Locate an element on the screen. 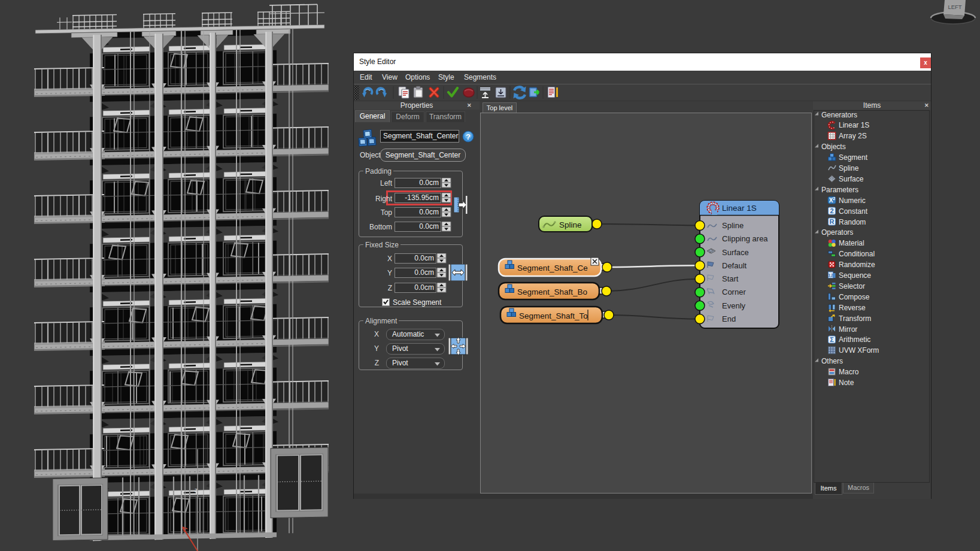 The height and width of the screenshot is (551, 980). svg-text: Random is located at coordinates (852, 222).